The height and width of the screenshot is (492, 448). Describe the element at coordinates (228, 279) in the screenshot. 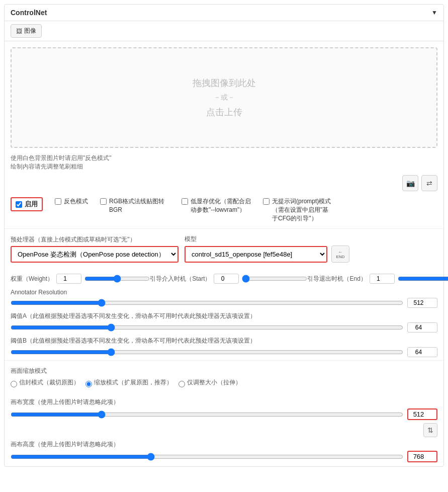

I see `start-group: 引导介入时机（Start）` at that location.